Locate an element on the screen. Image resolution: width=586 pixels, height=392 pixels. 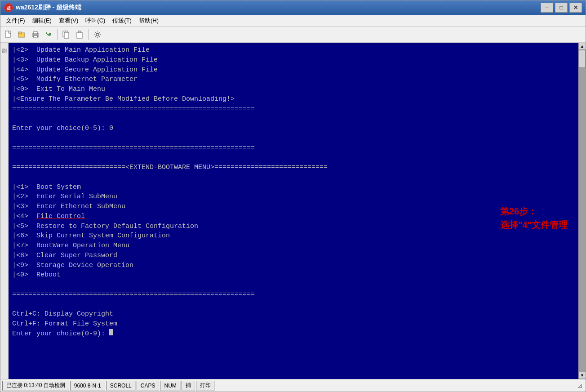
left-panel-label: 刷 is located at coordinates (4, 45).